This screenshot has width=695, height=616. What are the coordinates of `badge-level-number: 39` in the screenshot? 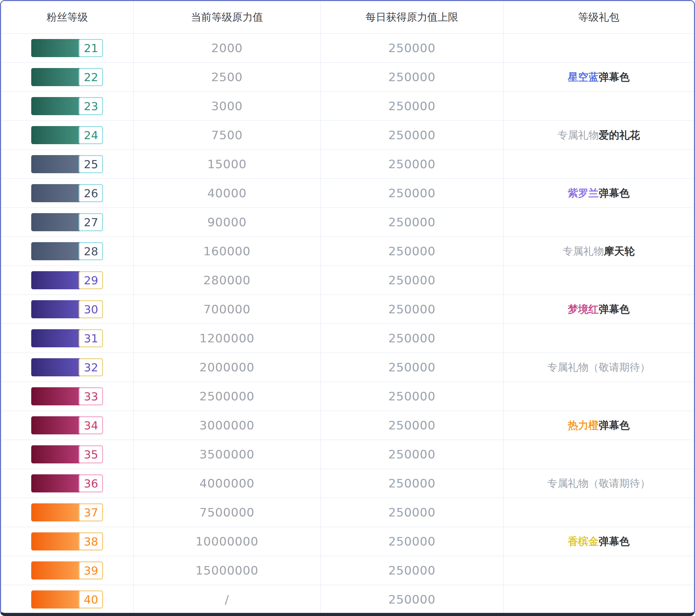 It's located at (91, 570).